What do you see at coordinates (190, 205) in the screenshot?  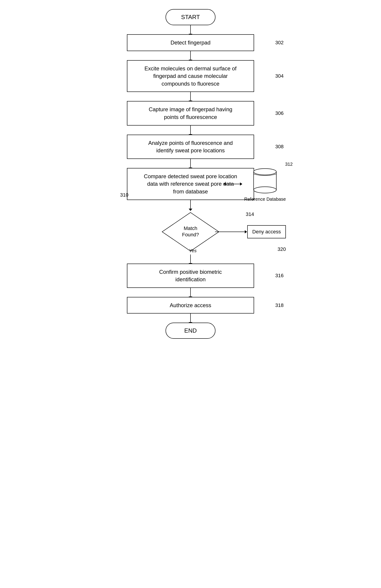 I see `arrow-compare-diamond` at bounding box center [190, 205].